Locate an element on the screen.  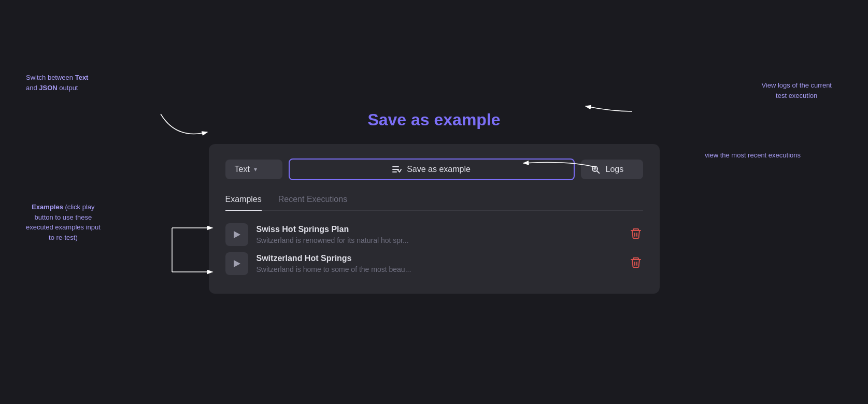
save-as-example-button: Save as example is located at coordinates (432, 169).